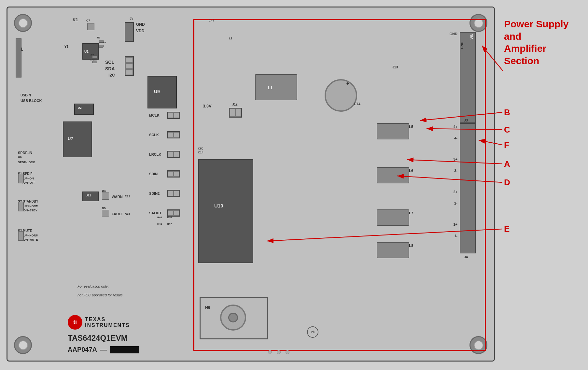  Describe the element at coordinates (31, 101) in the screenshot. I see `label-usb-block: USB BLOCK` at that location.